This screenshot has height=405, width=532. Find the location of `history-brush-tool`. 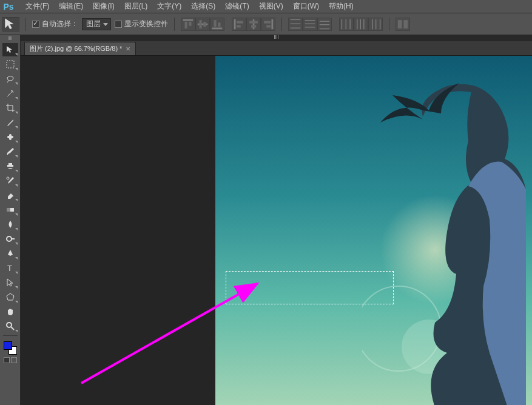

history-brush-tool is located at coordinates (10, 181).